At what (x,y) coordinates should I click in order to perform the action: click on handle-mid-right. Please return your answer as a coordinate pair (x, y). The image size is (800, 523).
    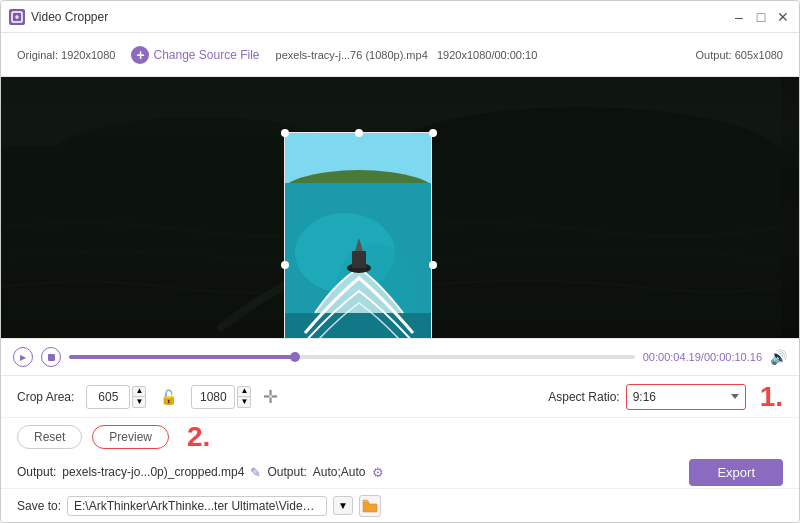
    Looking at the image, I should click on (433, 265).